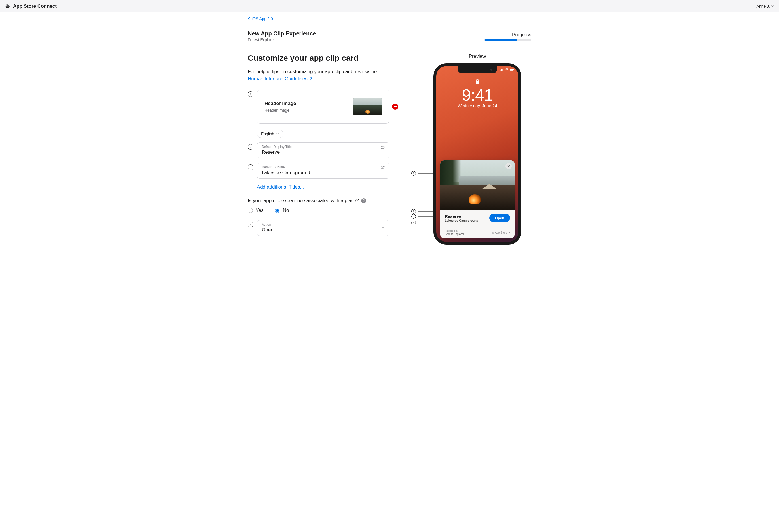  Describe the element at coordinates (250, 211) in the screenshot. I see `radio-yes-circle` at that location.